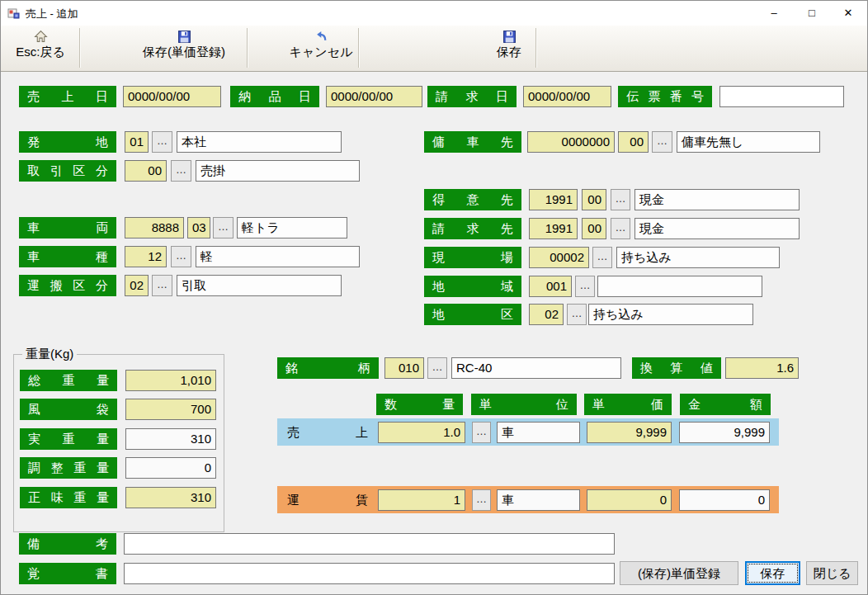 The image size is (868, 595). I want to click on site-code-field: 00002, so click(559, 257).